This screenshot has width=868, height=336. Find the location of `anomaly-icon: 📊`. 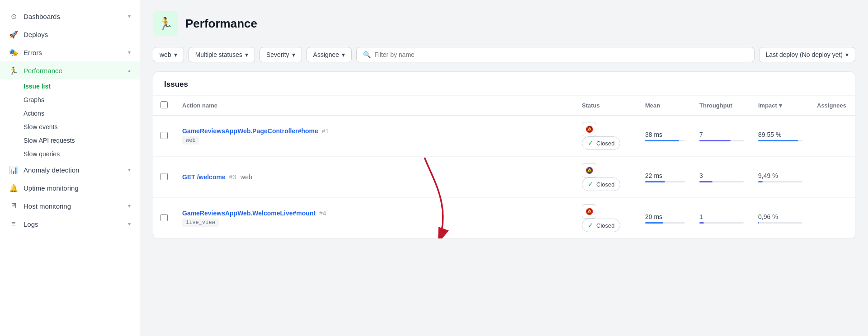

anomaly-icon: 📊 is located at coordinates (14, 170).